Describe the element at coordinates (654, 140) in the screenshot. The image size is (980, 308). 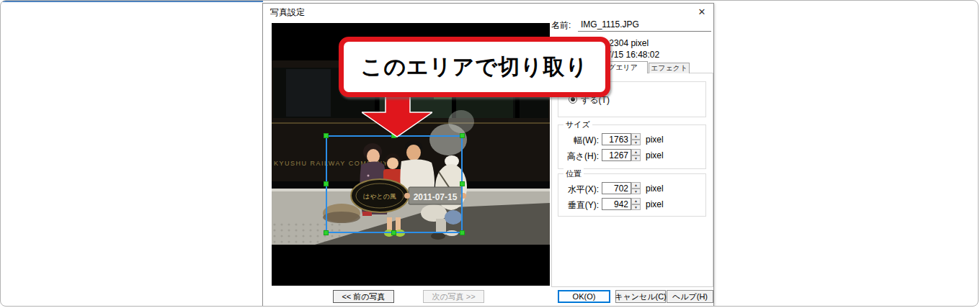
I see `width-unit-label: pixel` at that location.